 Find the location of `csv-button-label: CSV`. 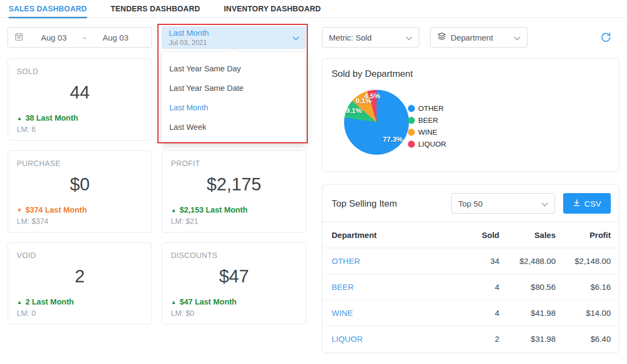

csv-button-label: CSV is located at coordinates (593, 203).